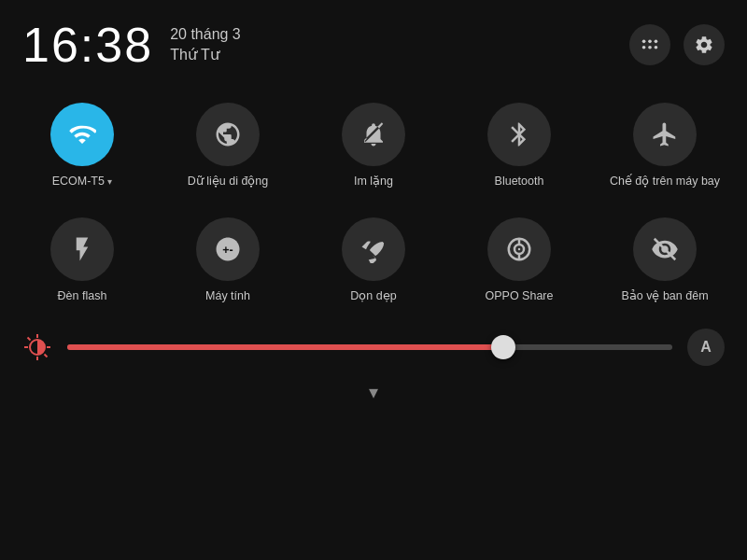  I want to click on date-line1: 20 tháng 3, so click(205, 35).